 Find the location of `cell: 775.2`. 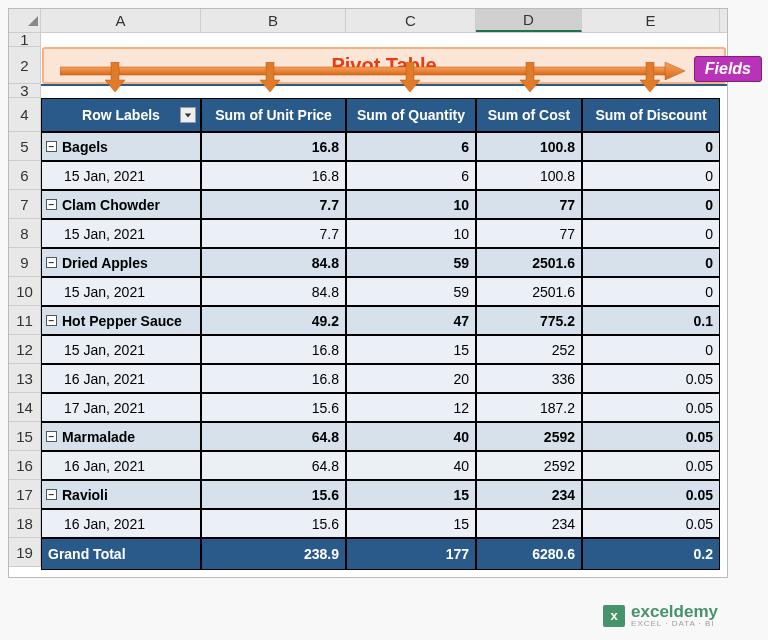

cell: 775.2 is located at coordinates (529, 320).